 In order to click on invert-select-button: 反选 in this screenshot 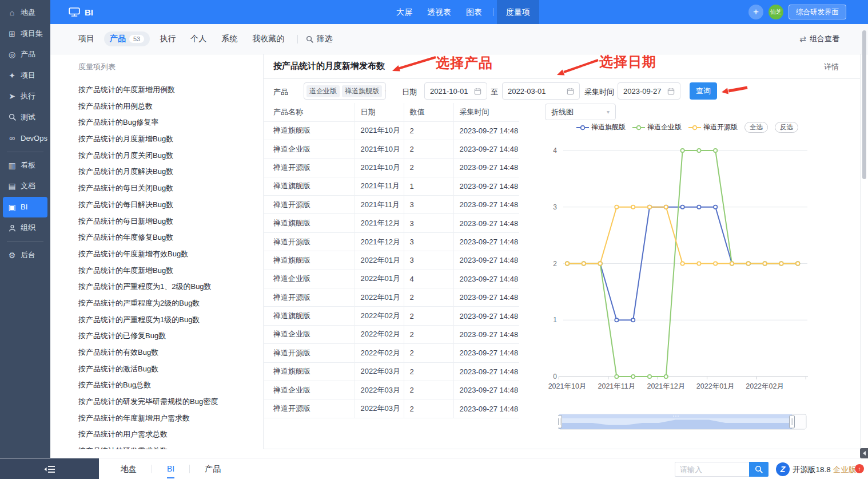, I will do `click(787, 127)`.